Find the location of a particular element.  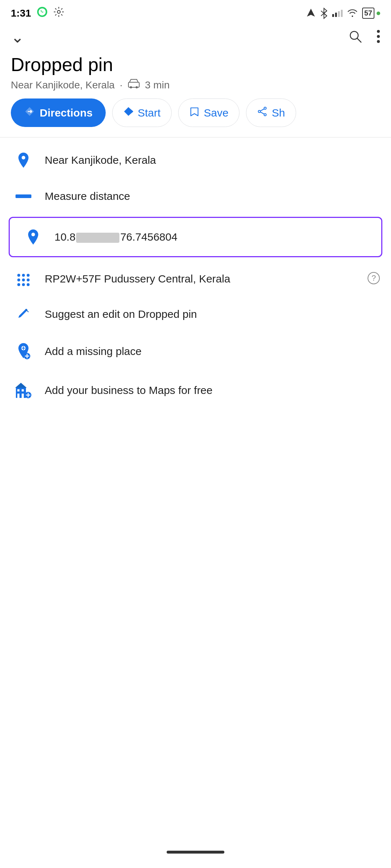

coordinates-item: 10.876.7456804 is located at coordinates (196, 237).